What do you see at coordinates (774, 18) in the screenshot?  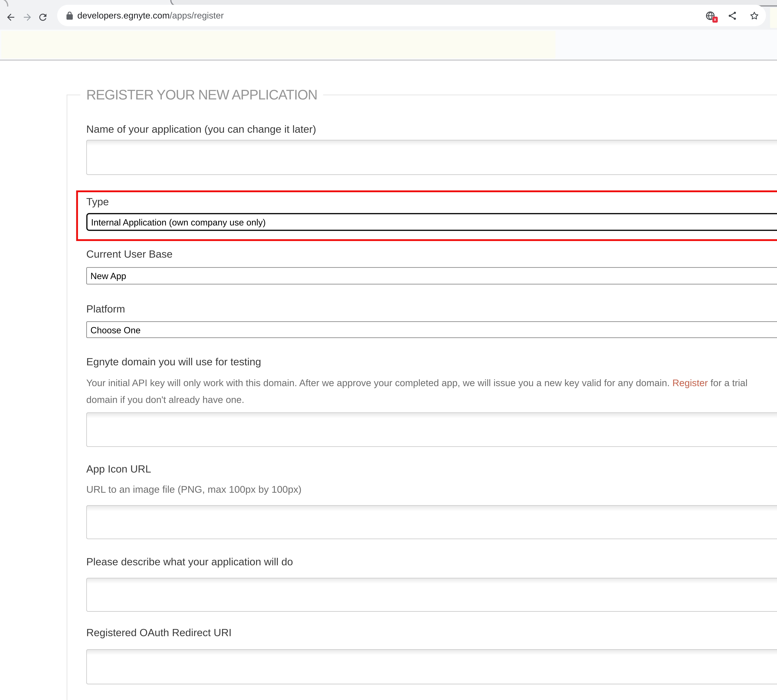 I see `toolbar-cream-patch` at bounding box center [774, 18].